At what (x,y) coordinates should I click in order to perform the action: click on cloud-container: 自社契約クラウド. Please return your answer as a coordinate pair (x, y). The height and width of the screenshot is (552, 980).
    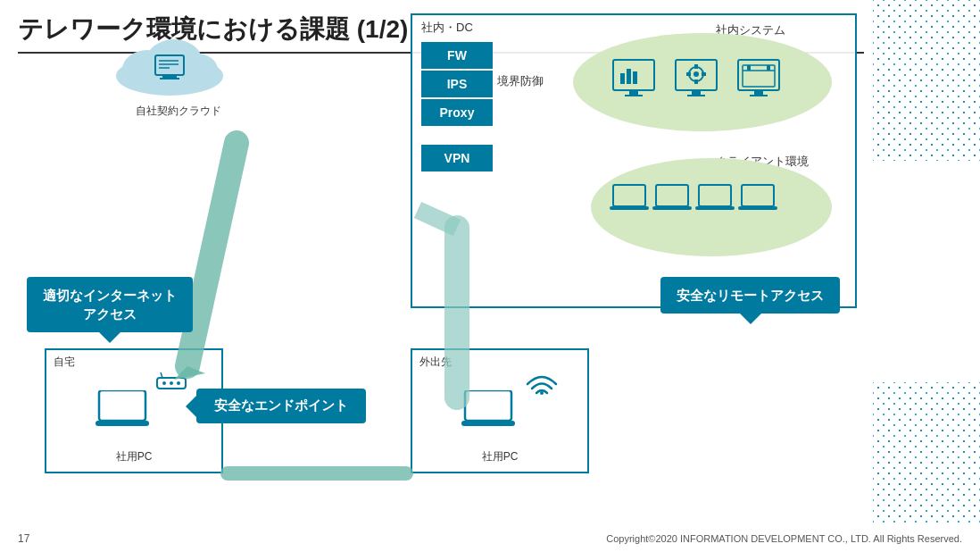
    Looking at the image, I should click on (179, 76).